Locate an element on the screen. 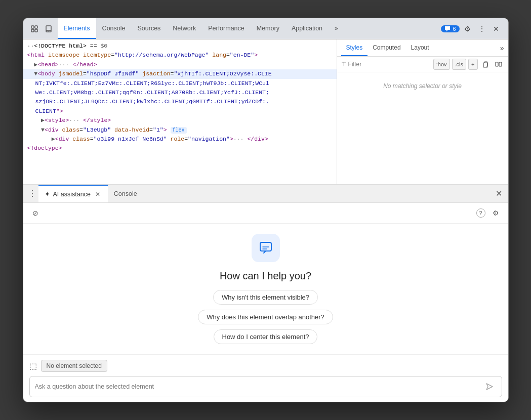 The image size is (531, 420). ai-send-btn is located at coordinates (489, 387).